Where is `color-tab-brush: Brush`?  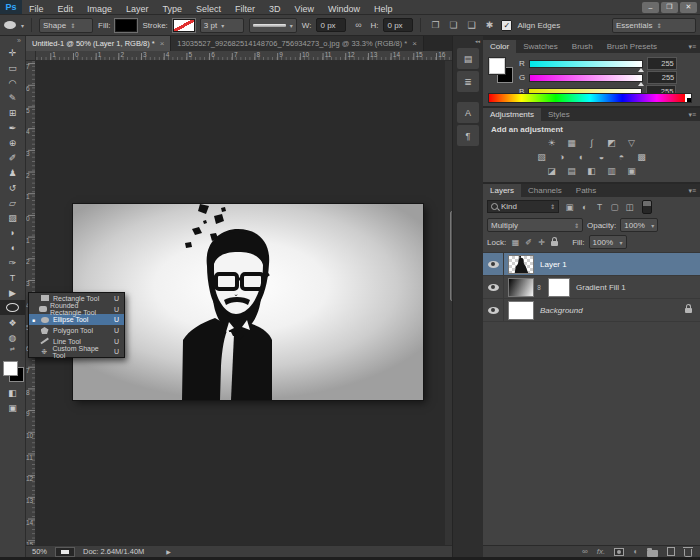 color-tab-brush: Brush is located at coordinates (582, 46).